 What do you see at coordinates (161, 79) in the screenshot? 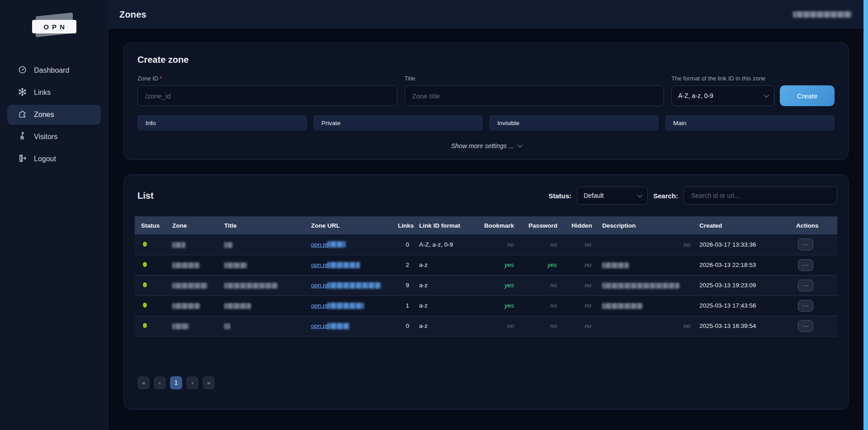
I see `required-asterisk: *` at bounding box center [161, 79].